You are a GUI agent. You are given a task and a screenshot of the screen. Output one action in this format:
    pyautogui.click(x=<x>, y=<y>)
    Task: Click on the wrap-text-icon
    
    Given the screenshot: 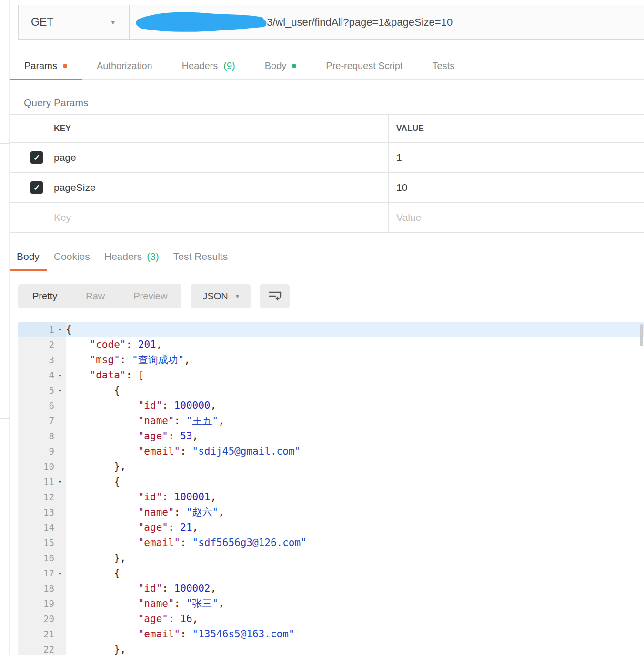 What is the action you would take?
    pyautogui.click(x=275, y=296)
    